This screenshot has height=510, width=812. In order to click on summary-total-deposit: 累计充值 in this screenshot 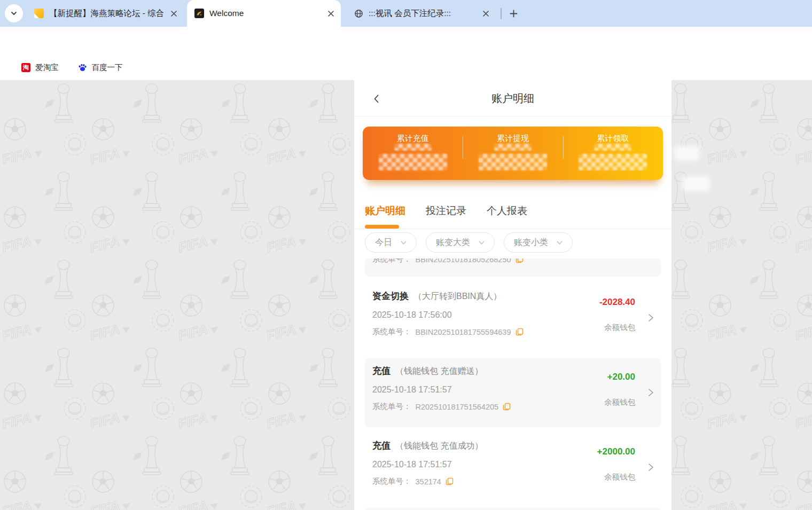, I will do `click(412, 153)`.